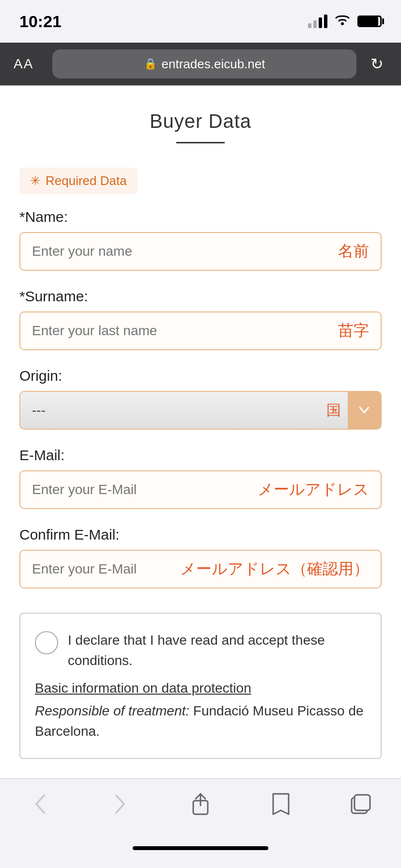 This screenshot has width=401, height=868. What do you see at coordinates (377, 64) in the screenshot?
I see `browser-refresh-button: ↻` at bounding box center [377, 64].